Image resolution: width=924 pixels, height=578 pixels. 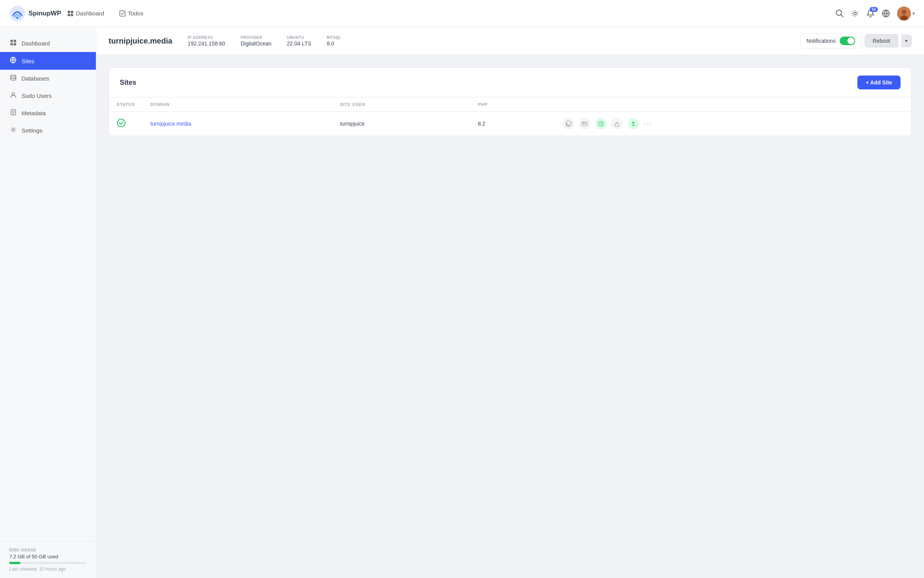 I want to click on lock-icon, so click(x=617, y=124).